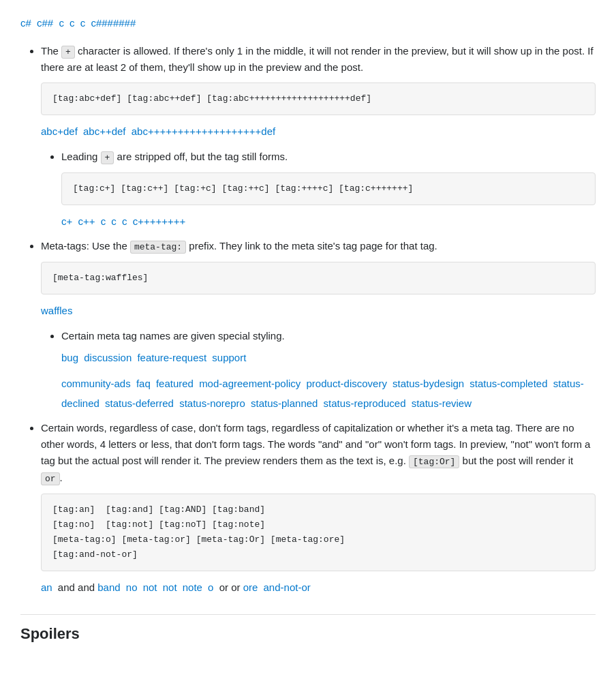 This screenshot has width=616, height=696. Describe the element at coordinates (308, 630) in the screenshot. I see `spoilers-heading: Spoilers` at that location.